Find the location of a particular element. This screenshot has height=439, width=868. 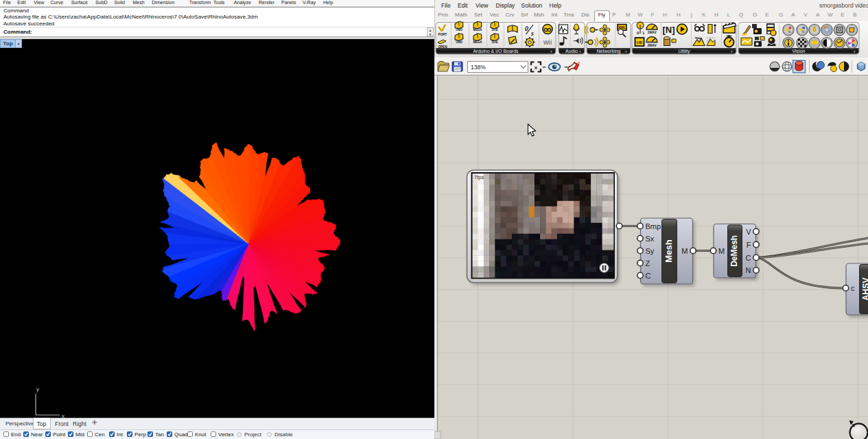

svg-text: c is located at coordinates (853, 288).